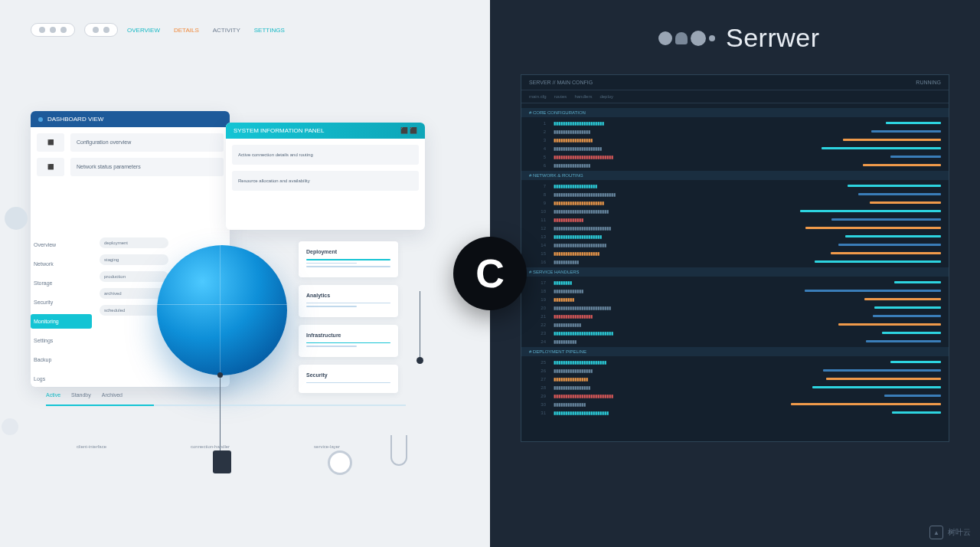 The height and width of the screenshot is (547, 980). What do you see at coordinates (61, 322) in the screenshot?
I see `sidebar-item-active: Monitoring` at bounding box center [61, 322].